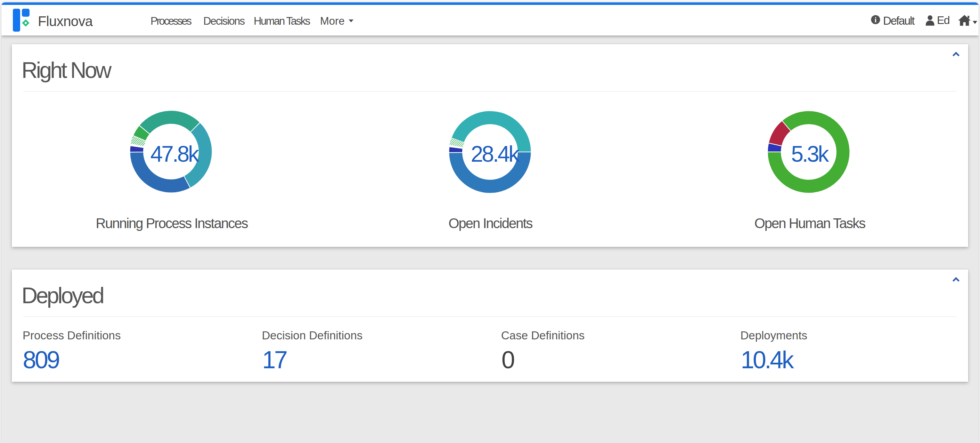 Image resolution: width=980 pixels, height=443 pixels. What do you see at coordinates (876, 19) in the screenshot?
I see `svg-text: i` at bounding box center [876, 19].